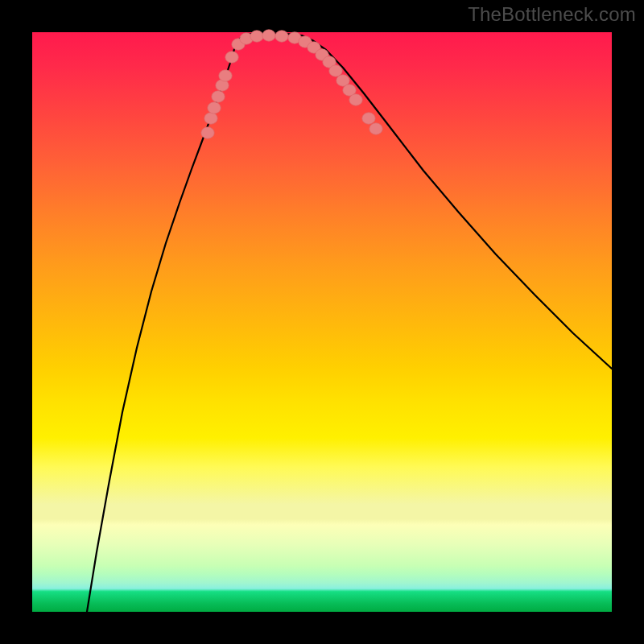  I want to click on marker-right-cluster-h, so click(356, 100).